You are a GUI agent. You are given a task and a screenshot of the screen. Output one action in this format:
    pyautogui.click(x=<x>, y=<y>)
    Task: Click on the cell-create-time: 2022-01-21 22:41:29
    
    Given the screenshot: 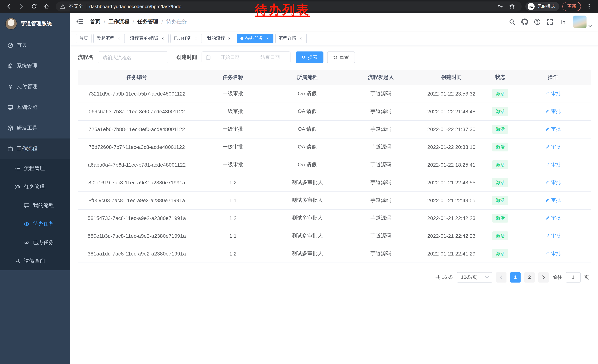 What is the action you would take?
    pyautogui.click(x=451, y=254)
    